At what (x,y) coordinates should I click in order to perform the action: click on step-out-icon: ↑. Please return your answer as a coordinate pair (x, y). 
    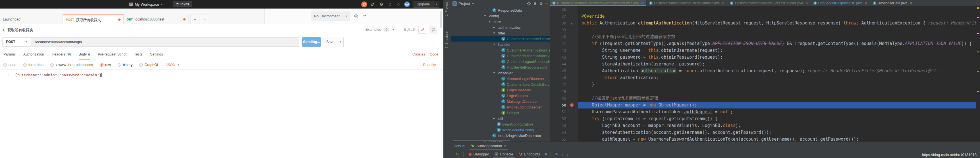
    Looking at the image, I should click on (573, 154).